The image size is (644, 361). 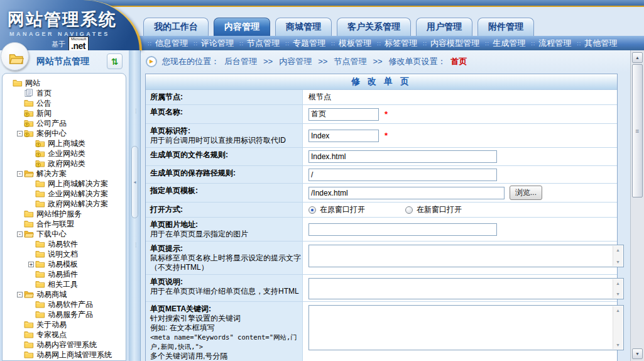 What do you see at coordinates (637, 353) in the screenshot?
I see `scroll-down-button: ▼` at bounding box center [637, 353].